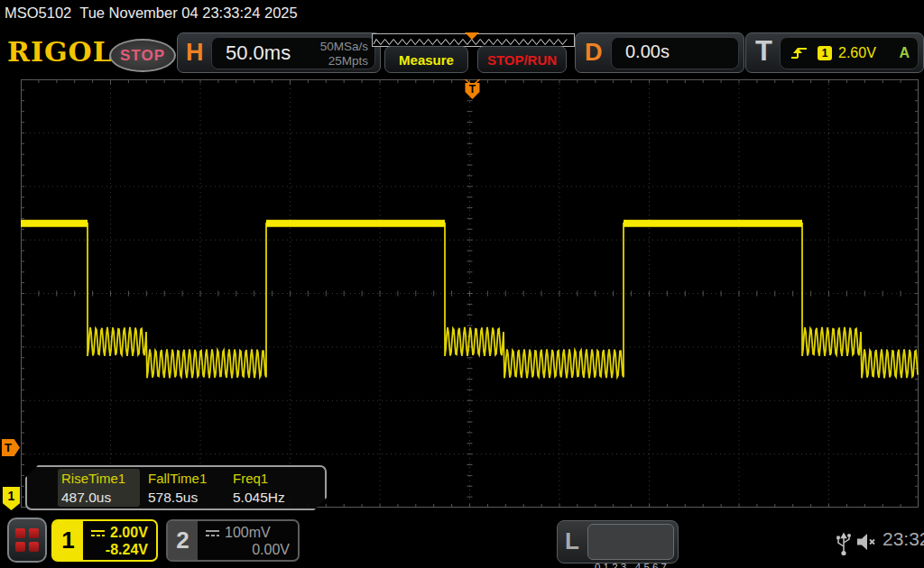 The height and width of the screenshot is (568, 924). I want to click on logic-channel-list: 0 1 2 3 4 5 6 7 8 9 1011 12131415, so click(631, 542).